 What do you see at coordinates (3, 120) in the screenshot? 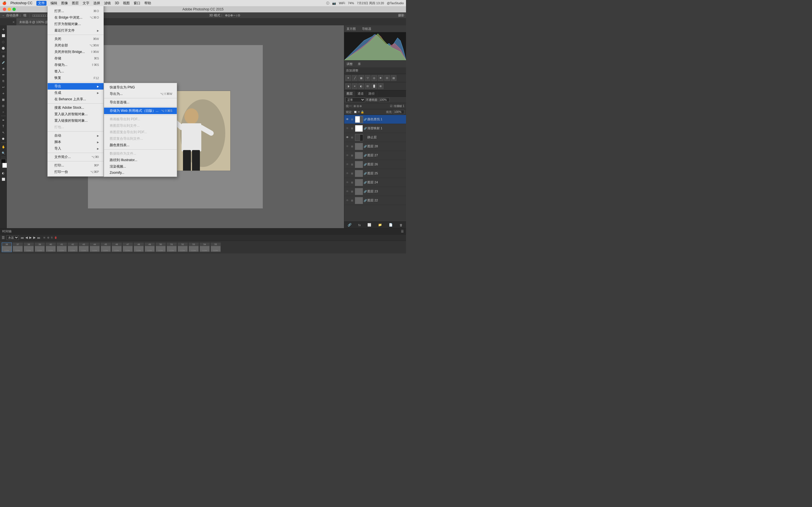
I see `pen-tool: ✒` at bounding box center [3, 120].